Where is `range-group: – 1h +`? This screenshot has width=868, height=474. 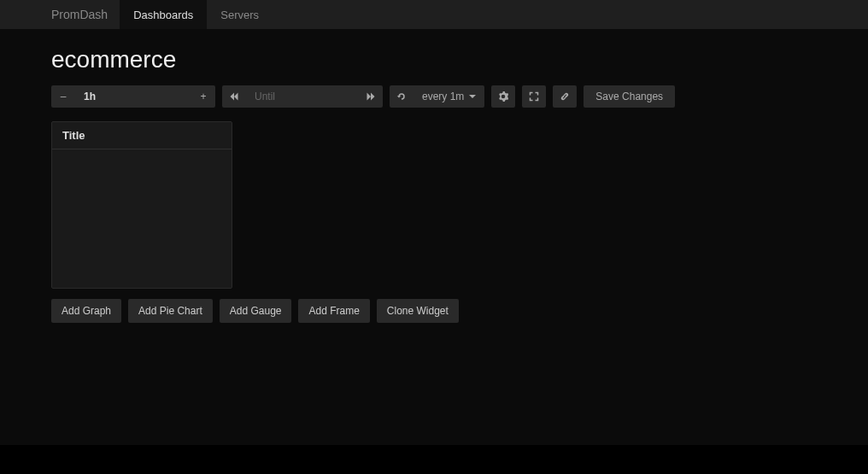 range-group: – 1h + is located at coordinates (133, 97).